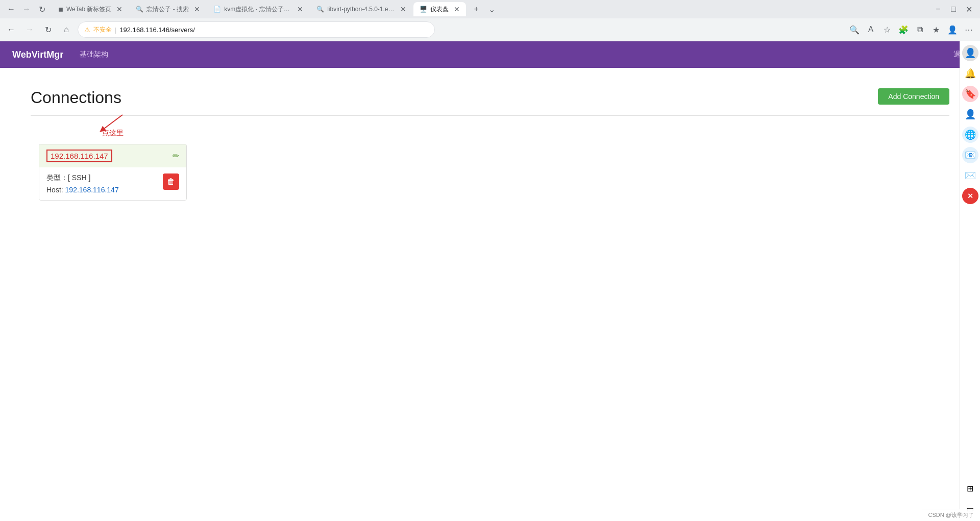 The width and height of the screenshot is (980, 521). What do you see at coordinates (113, 172) in the screenshot?
I see `connection-card: 192.168.116.147 ✏ 类型：[ SSH ] Host` at bounding box center [113, 172].